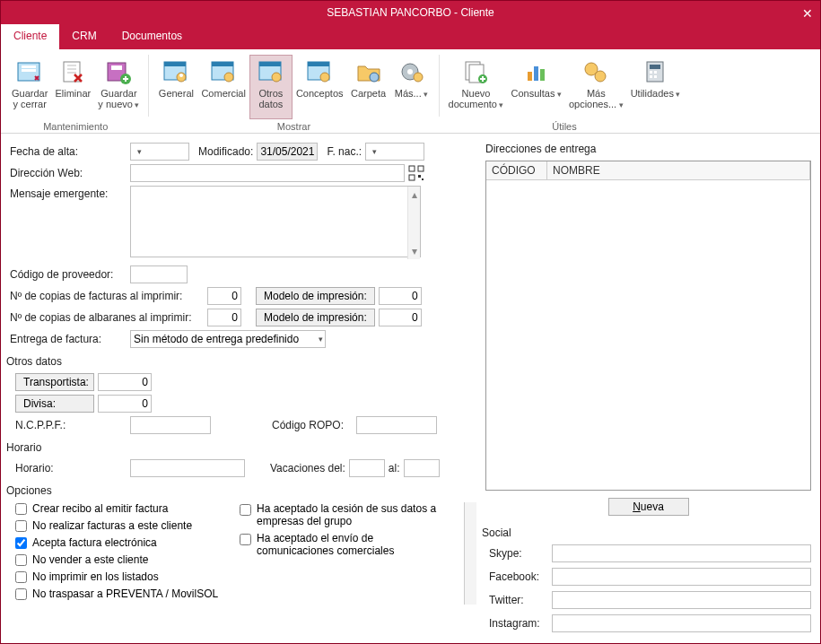 This screenshot has height=644, width=821. I want to click on nueva-button: Nueva, so click(649, 507).